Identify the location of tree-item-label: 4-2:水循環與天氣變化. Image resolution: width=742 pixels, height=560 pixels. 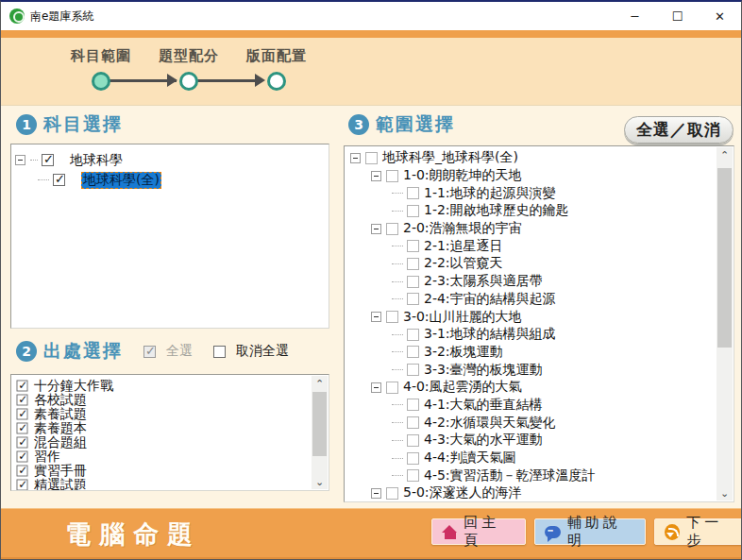
(490, 423).